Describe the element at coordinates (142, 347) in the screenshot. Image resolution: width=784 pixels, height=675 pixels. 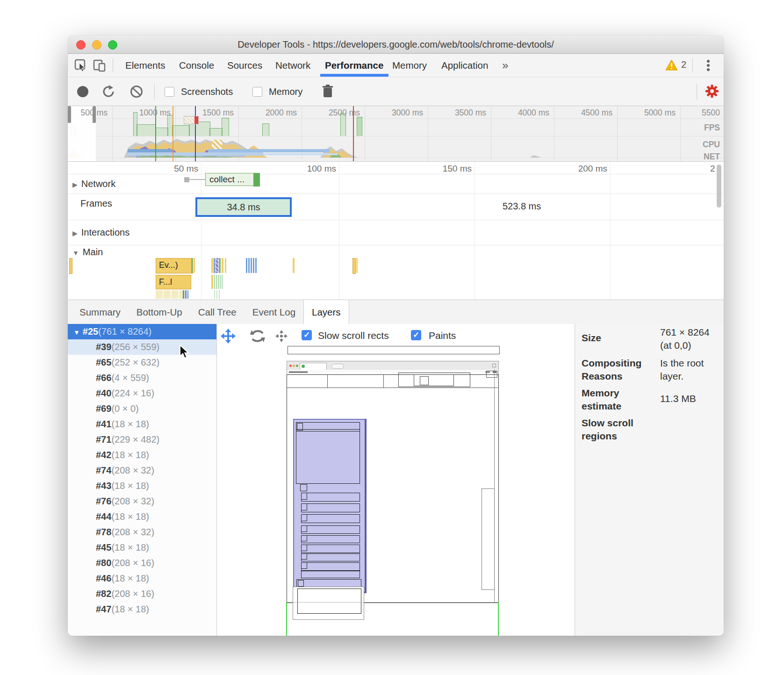
I see `layer-tree-row: #39(256 × 559)` at that location.